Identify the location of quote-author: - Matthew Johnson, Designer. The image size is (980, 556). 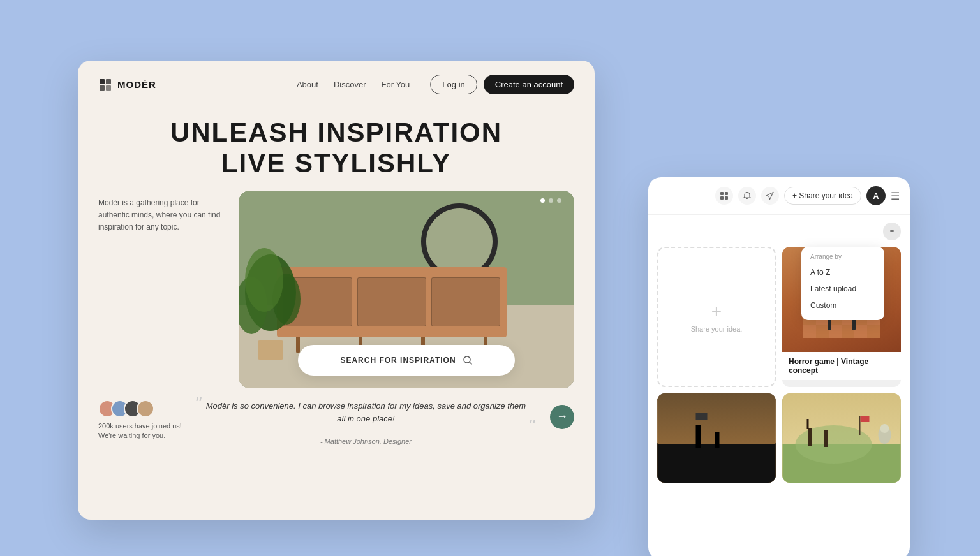
(366, 441).